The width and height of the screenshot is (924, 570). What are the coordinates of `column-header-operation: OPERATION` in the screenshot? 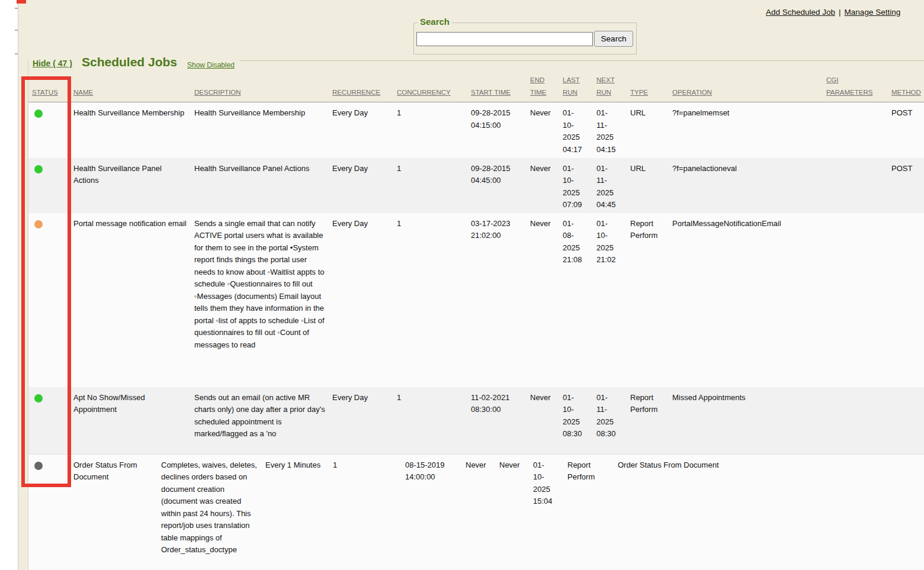 It's located at (746, 88).